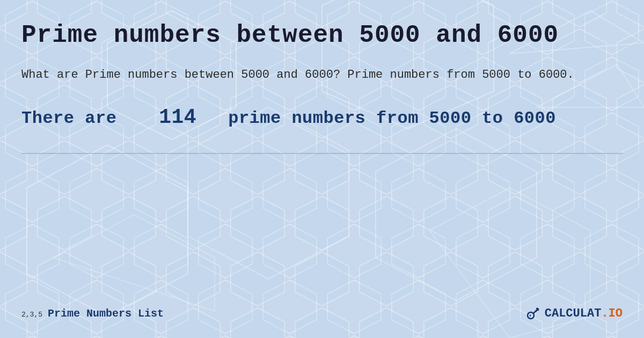 The image size is (644, 338). I want to click on divider, so click(322, 153).